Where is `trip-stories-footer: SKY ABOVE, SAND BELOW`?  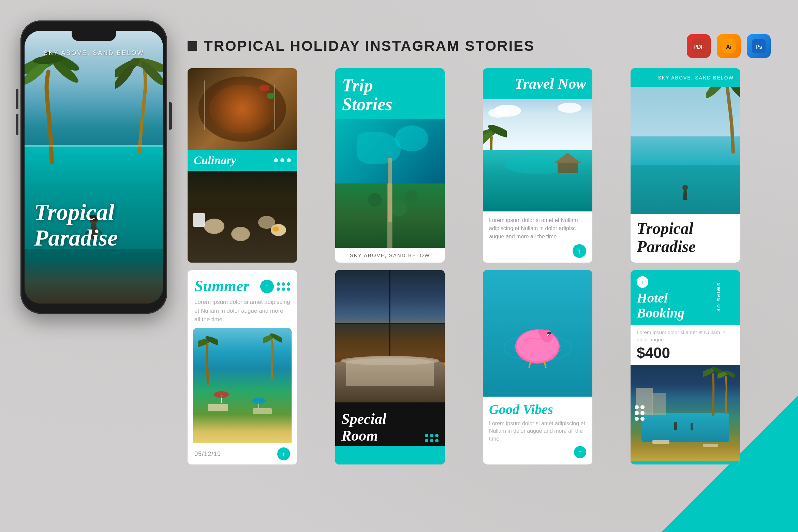
trip-stories-footer: SKY ABOVE, SAND BELOW is located at coordinates (390, 255).